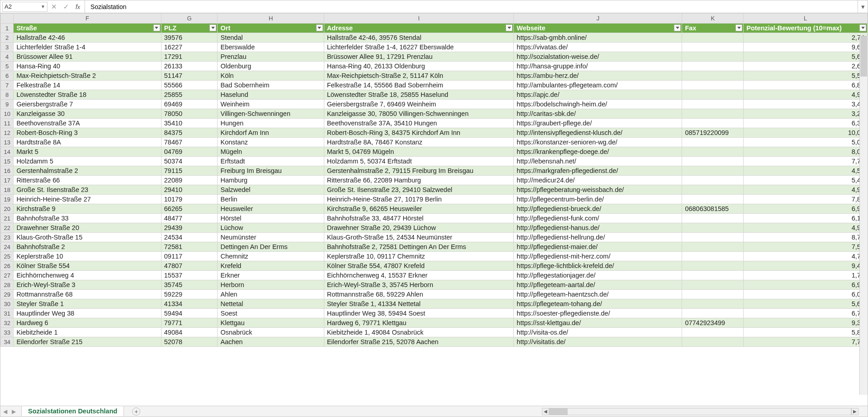 The image size is (868, 417). Describe the element at coordinates (189, 47) in the screenshot. I see `cell: 16227` at that location.